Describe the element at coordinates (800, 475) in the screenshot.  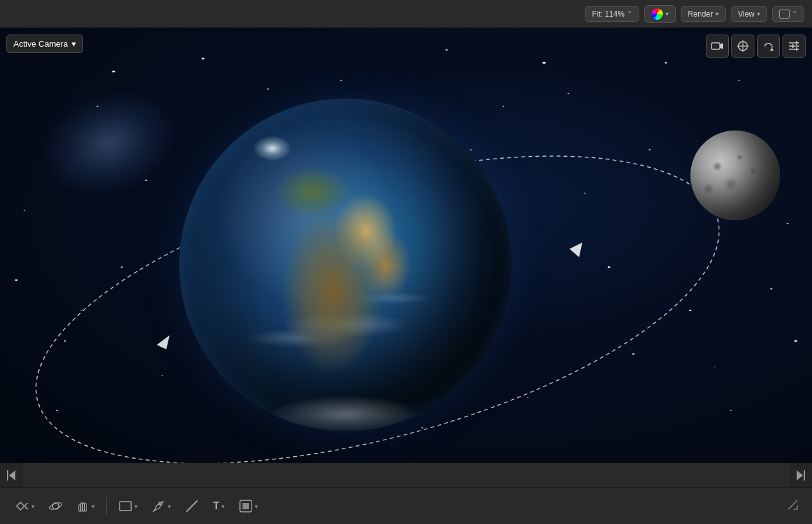
I see `timeline-end-button` at that location.